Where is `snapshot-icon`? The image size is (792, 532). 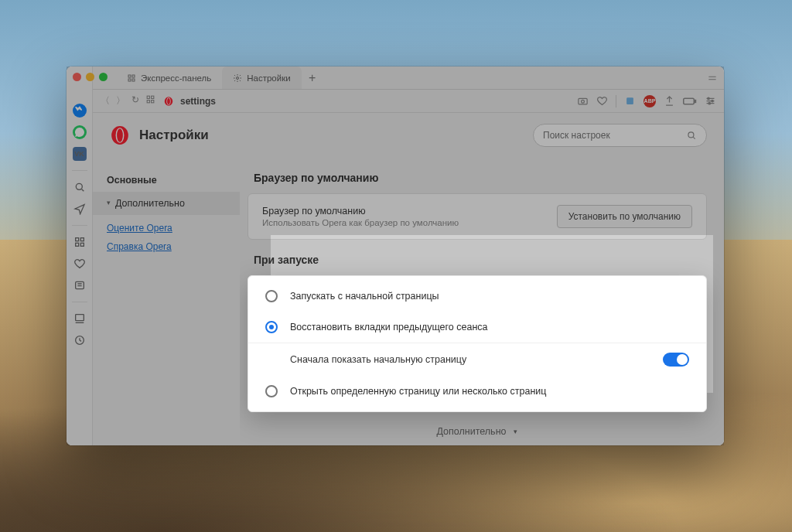 snapshot-icon is located at coordinates (583, 101).